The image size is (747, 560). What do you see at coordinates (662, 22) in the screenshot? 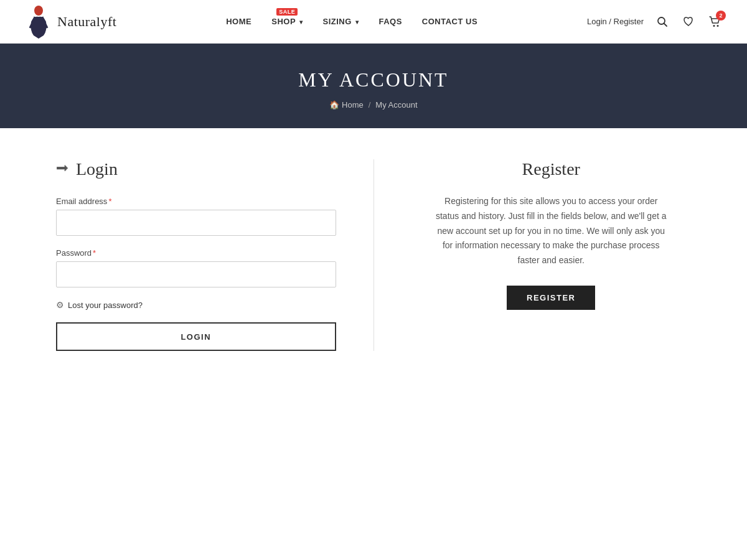
I see `search-icon` at bounding box center [662, 22].